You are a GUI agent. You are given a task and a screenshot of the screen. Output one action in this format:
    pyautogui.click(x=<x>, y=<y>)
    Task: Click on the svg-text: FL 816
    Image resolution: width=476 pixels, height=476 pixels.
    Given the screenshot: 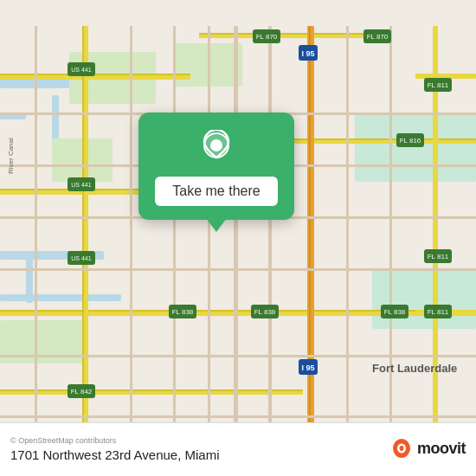 What is the action you would take?
    pyautogui.click(x=410, y=140)
    